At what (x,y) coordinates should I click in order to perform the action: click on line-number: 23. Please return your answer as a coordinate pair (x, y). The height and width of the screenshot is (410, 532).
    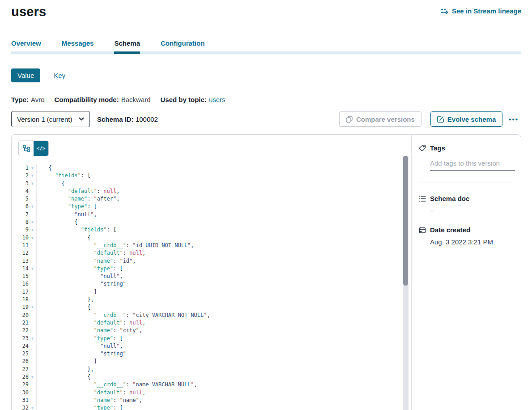
    Looking at the image, I should click on (20, 338).